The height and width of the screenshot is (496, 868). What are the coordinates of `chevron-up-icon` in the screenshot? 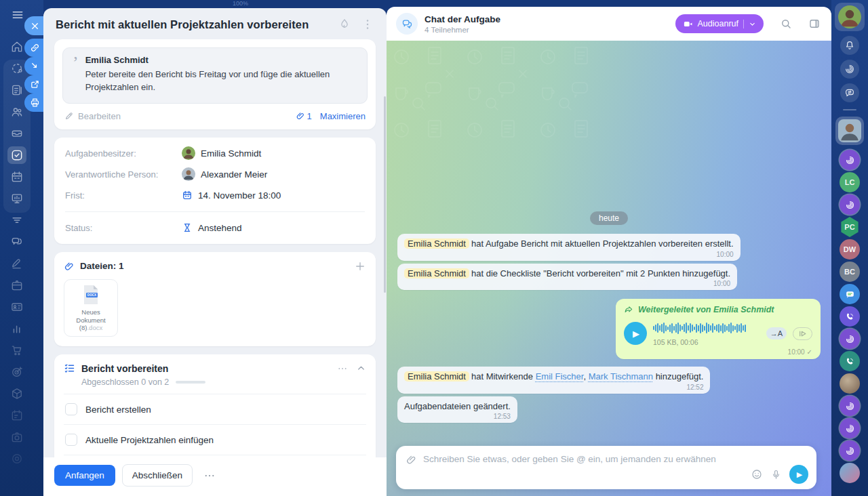 It's located at (361, 369).